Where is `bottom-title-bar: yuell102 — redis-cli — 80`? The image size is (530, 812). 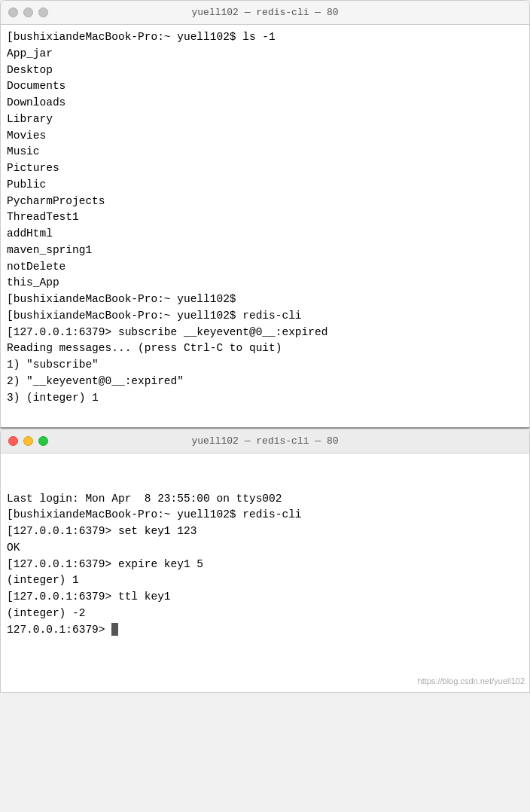 bottom-title-bar: yuell102 — redis-cli — 80 is located at coordinates (265, 441).